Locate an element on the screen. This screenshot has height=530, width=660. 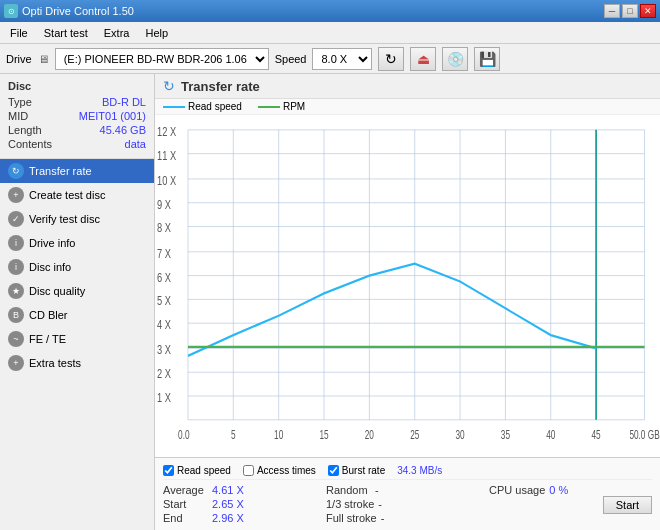
nav-label-drive-info: Drive info is located at coordinates (52, 243).